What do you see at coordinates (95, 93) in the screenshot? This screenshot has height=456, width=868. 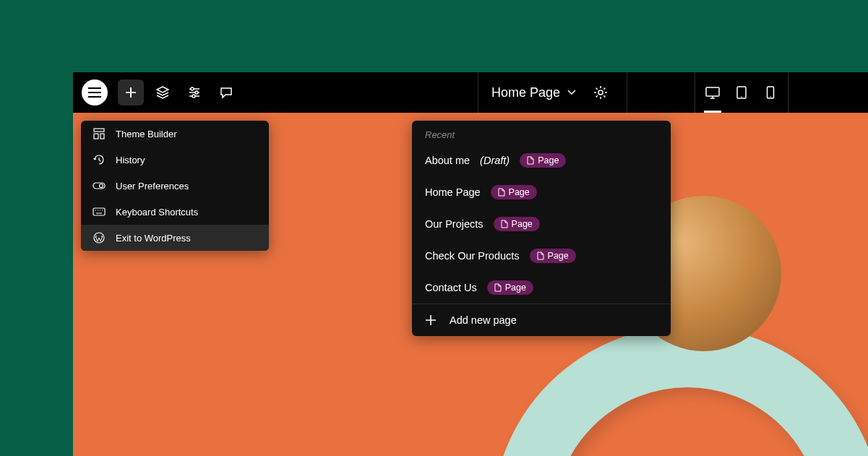 I see `hamburger-icon` at bounding box center [95, 93].